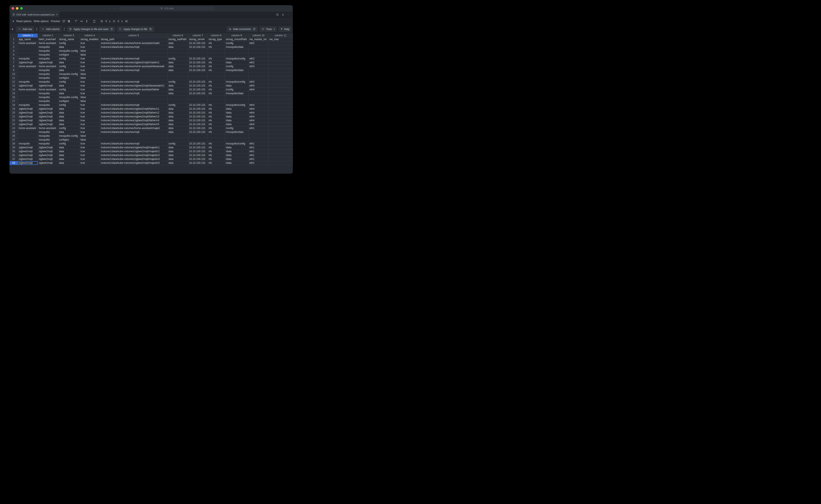 This screenshot has height=504, width=821. I want to click on column-header: column 1, so click(28, 36).